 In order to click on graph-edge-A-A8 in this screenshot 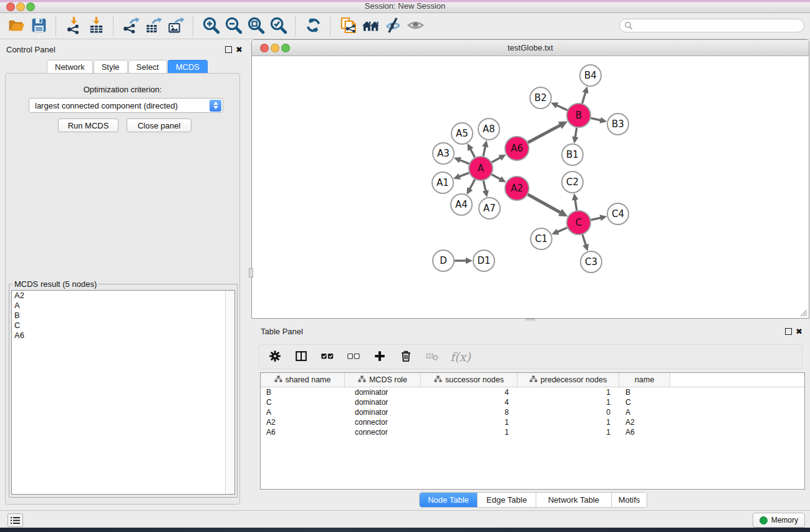, I will do `click(485, 148)`.